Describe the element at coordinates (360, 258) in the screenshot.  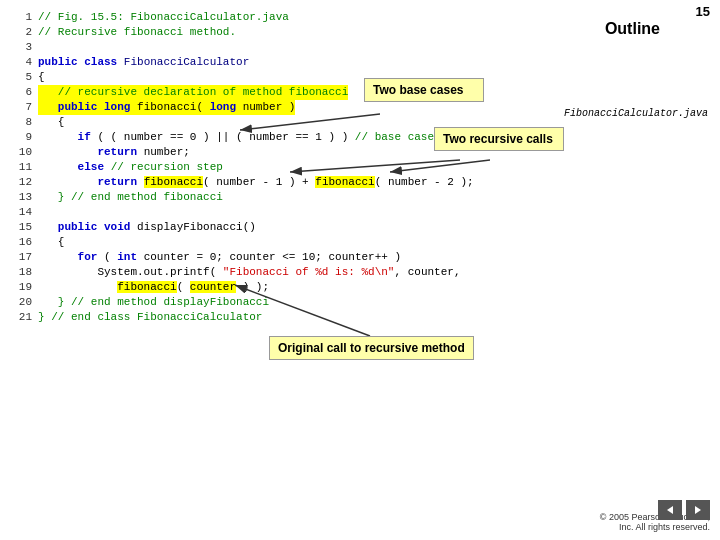
I see `code-line-17: 17 for ( int counter = 0; counter <= 10;…` at that location.